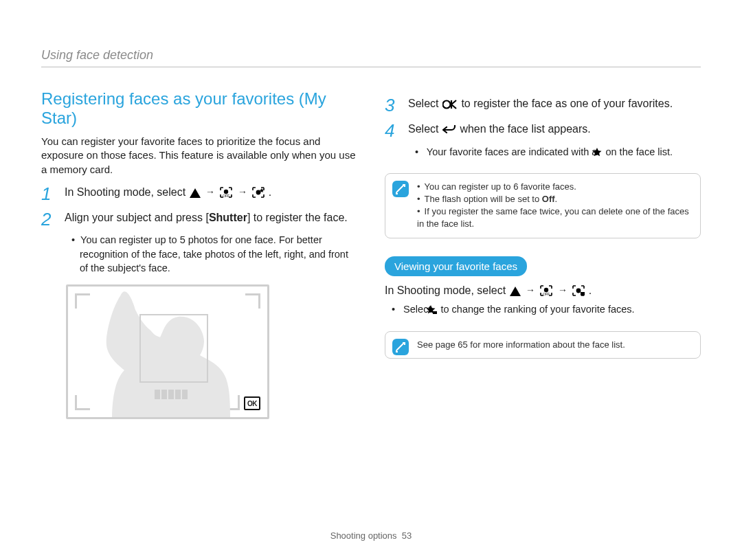 The width and height of the screenshot is (742, 560). I want to click on subheading-pill: Viewing your favorite faces, so click(456, 267).